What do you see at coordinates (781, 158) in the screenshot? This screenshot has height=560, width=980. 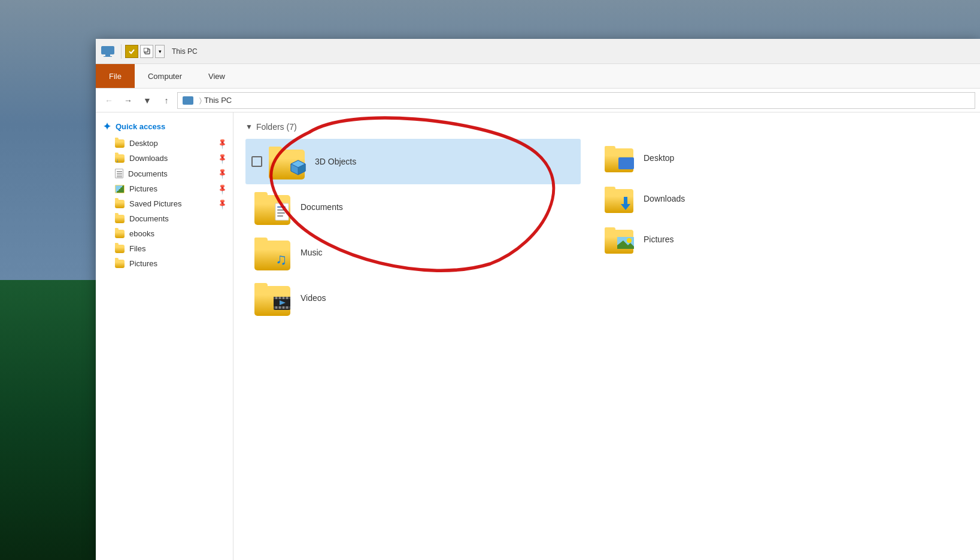 I see `folder-item-desktop-right: Desktop` at bounding box center [781, 158].